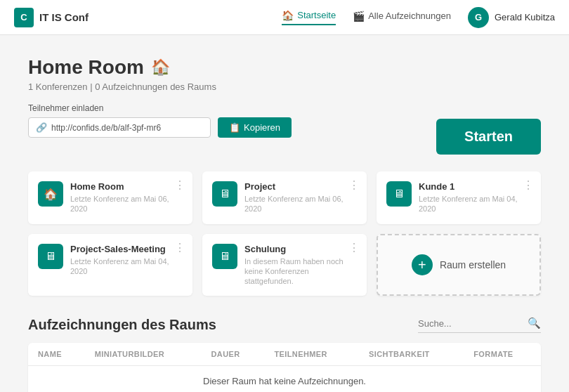  I want to click on room-icon-1: 🖥, so click(225, 194).